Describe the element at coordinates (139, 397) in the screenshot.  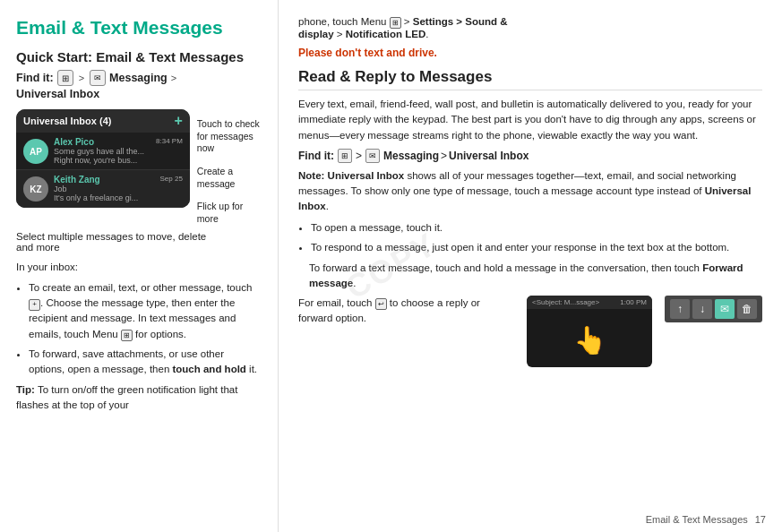
I see `tip-text: Tip: To turn on/off the green notificati…` at that location.